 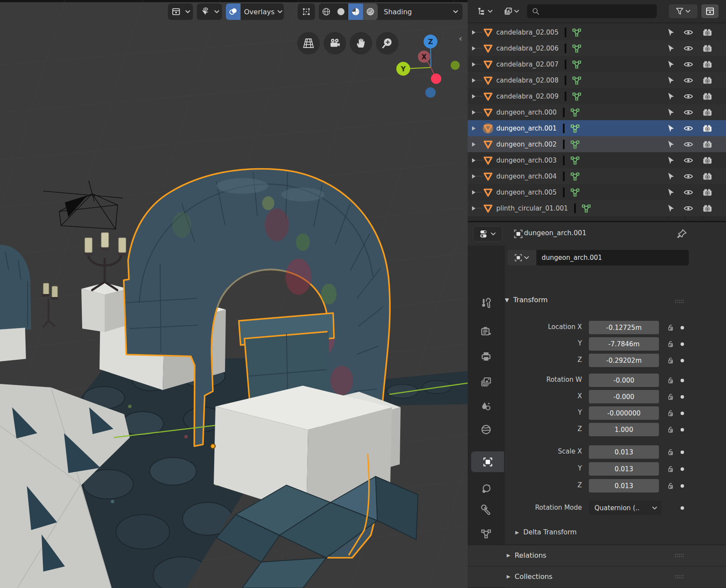 I want to click on outliner-row-candelabra-005: candelabra_02.005, so click(x=597, y=32).